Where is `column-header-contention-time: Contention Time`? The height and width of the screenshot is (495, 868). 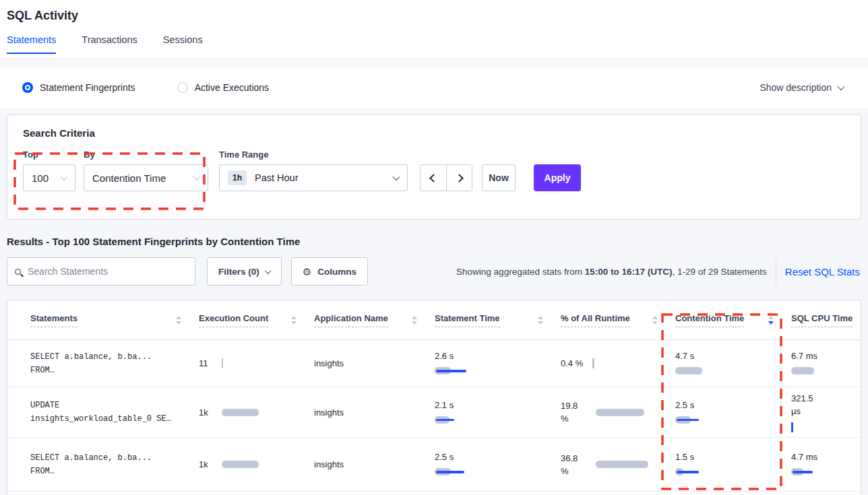
column-header-contention-time: Contention Time is located at coordinates (733, 321).